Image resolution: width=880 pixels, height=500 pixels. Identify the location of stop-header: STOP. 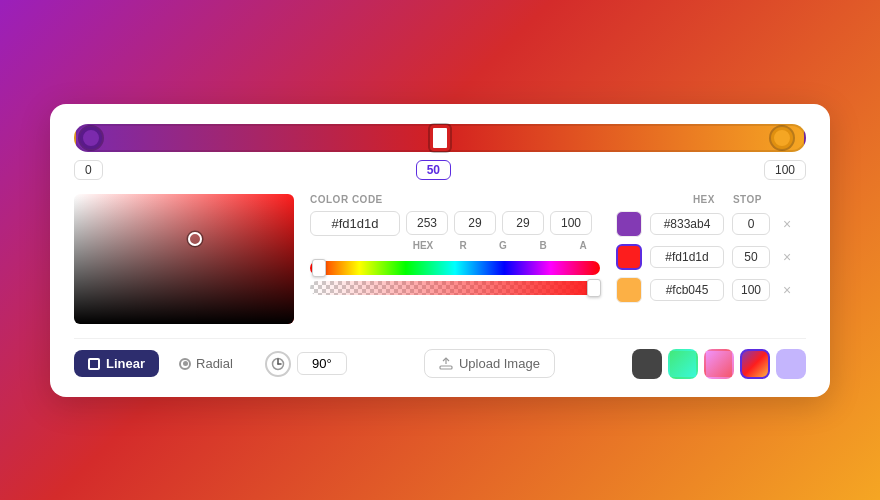
(748, 200).